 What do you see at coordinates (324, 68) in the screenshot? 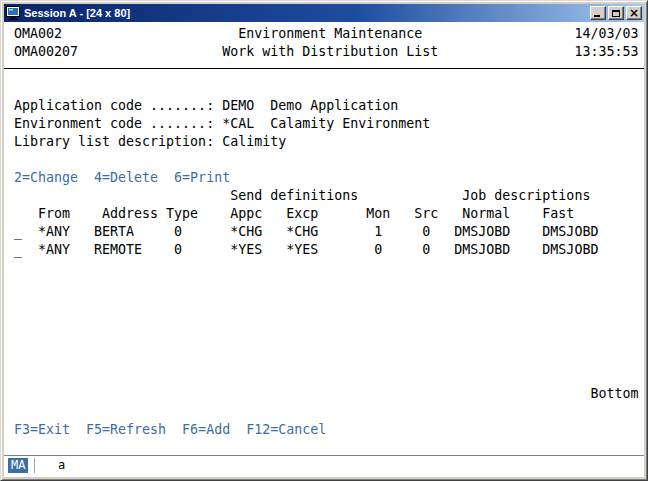
I see `header-separator-line` at bounding box center [324, 68].